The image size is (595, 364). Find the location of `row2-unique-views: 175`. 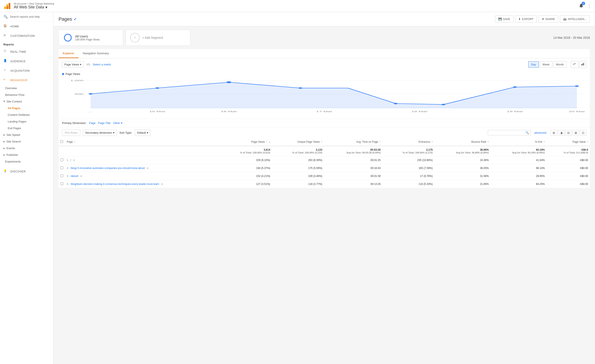

row2-unique-views: 175 is located at coordinates (311, 168).